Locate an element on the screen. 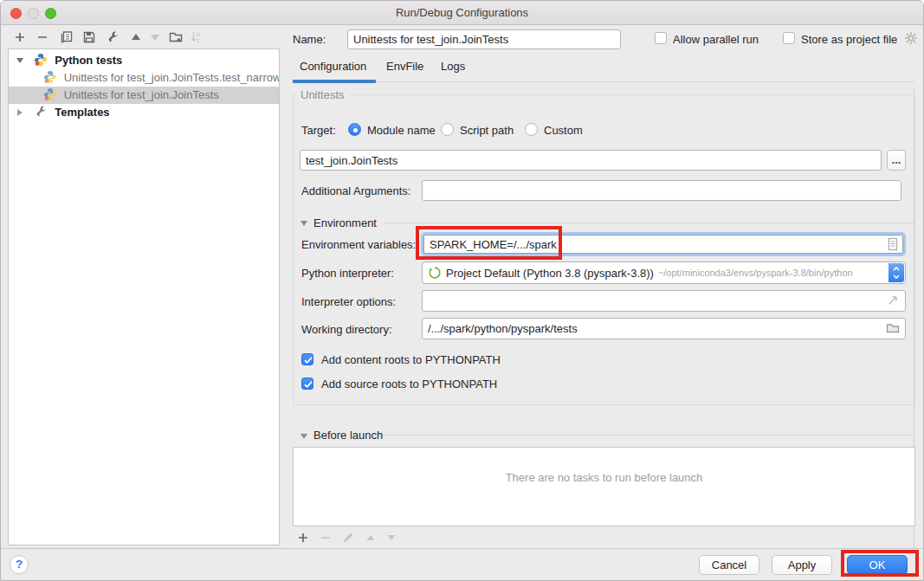 This screenshot has width=924, height=581. radio-script-path-label: Script path is located at coordinates (487, 130).